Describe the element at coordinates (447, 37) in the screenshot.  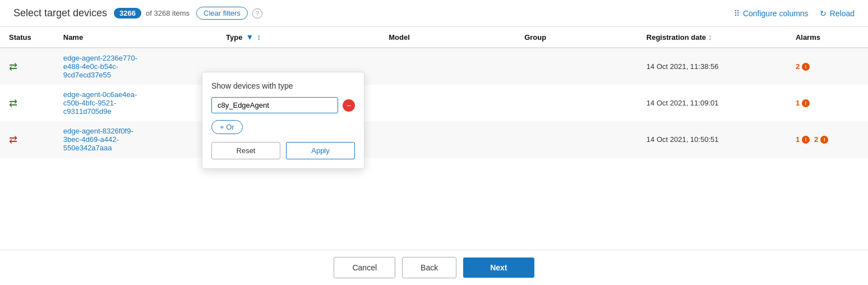
I see `col-header-model: Model` at that location.